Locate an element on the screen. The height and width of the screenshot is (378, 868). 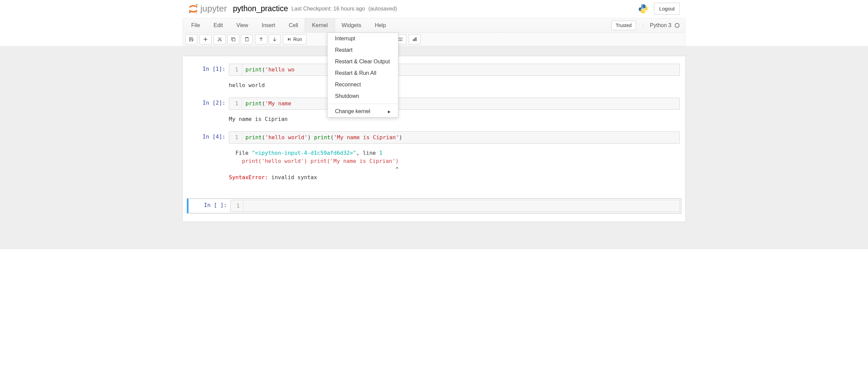
error-output: File "<ipython-input-4-d1c59afd6d32>", l… is located at coordinates (454, 165).